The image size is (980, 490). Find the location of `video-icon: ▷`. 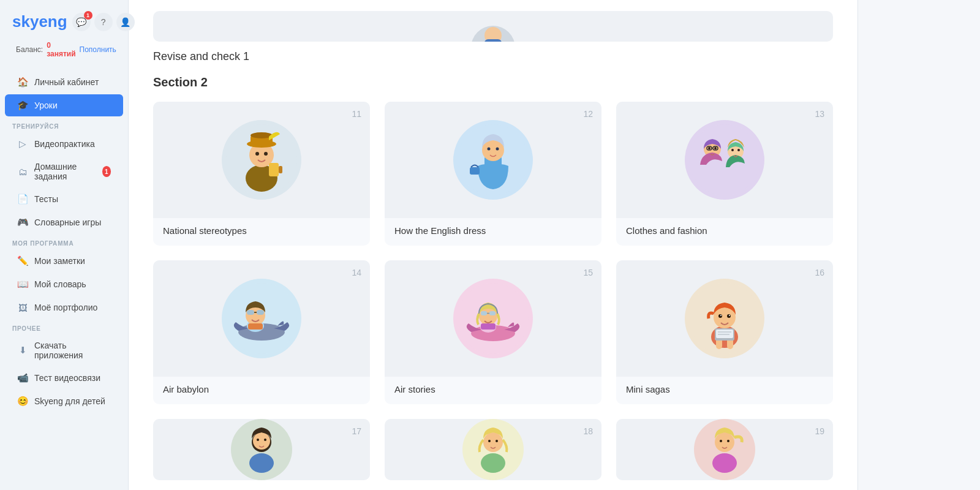

video-icon: ▷ is located at coordinates (23, 144).